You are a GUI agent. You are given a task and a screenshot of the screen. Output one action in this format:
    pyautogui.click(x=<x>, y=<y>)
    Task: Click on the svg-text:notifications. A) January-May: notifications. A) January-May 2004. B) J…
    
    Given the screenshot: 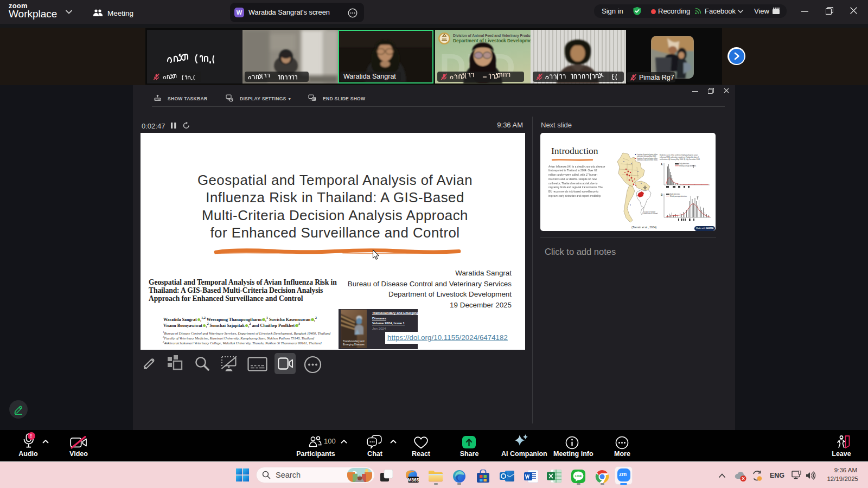 What is the action you would take?
    pyautogui.click(x=680, y=159)
    